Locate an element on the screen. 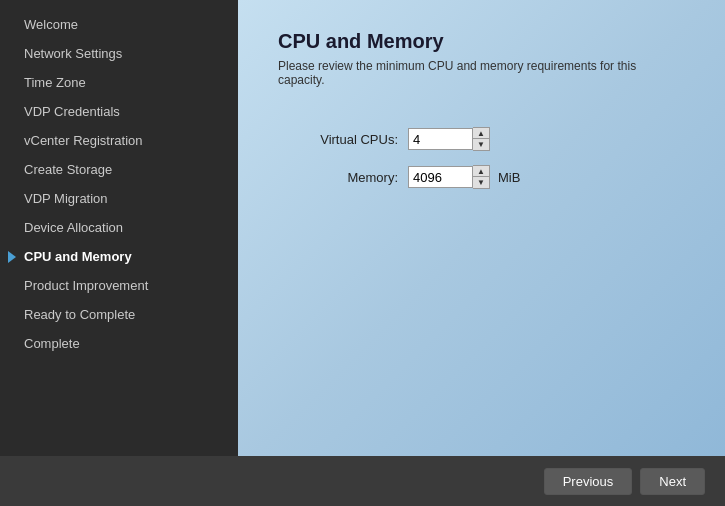 This screenshot has height=506, width=725. field-label-1: Memory: is located at coordinates (338, 178).